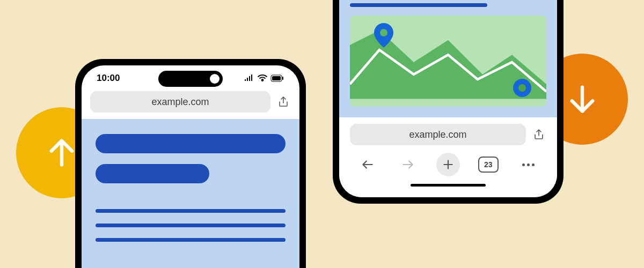 The width and height of the screenshot is (644, 268). What do you see at coordinates (384, 35) in the screenshot?
I see `map-pin-icon` at bounding box center [384, 35].